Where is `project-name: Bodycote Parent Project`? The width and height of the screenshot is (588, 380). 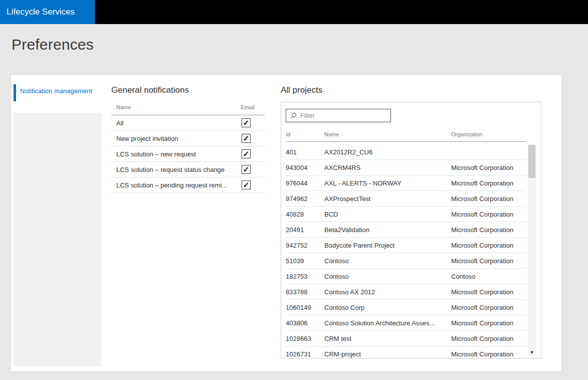 project-name: Bodycote Parent Project is located at coordinates (388, 246).